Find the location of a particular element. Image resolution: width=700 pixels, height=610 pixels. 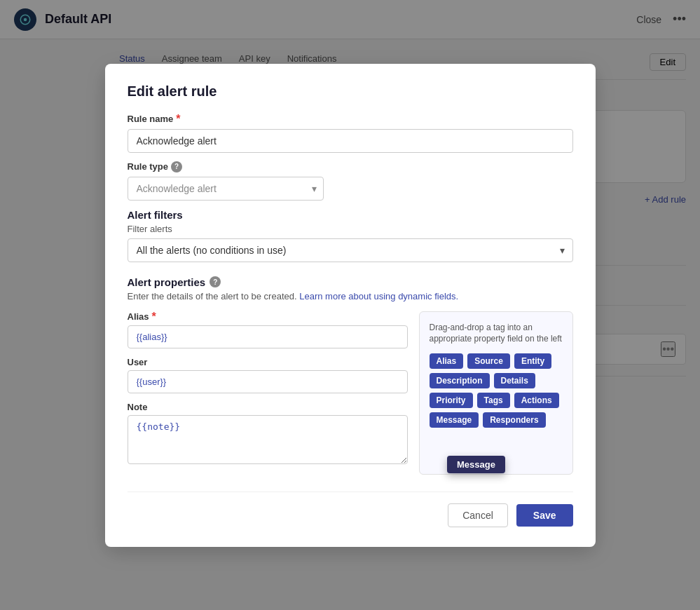

alias-required: * is located at coordinates (154, 317).